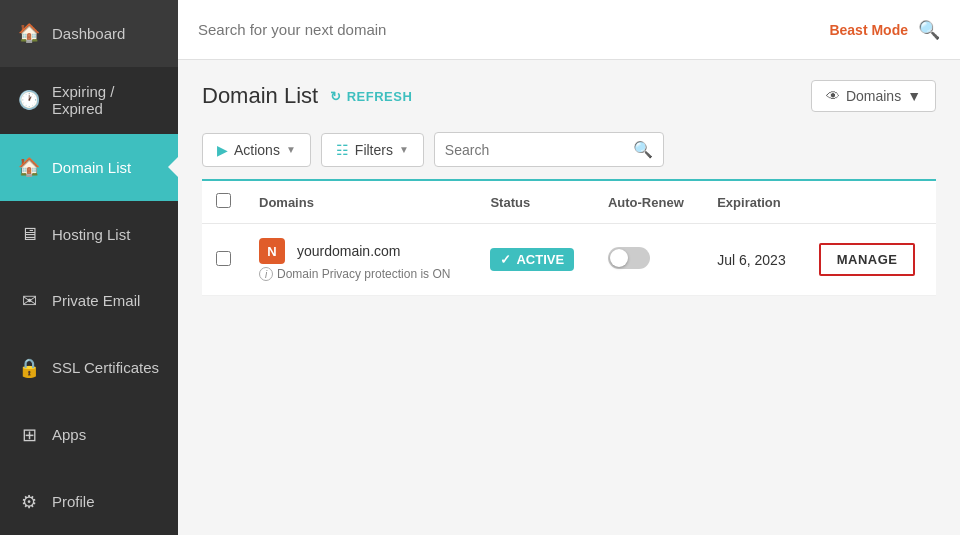 The width and height of the screenshot is (960, 535). What do you see at coordinates (106, 368) in the screenshot?
I see `sidebar-item-label: SSL Certificates` at bounding box center [106, 368].